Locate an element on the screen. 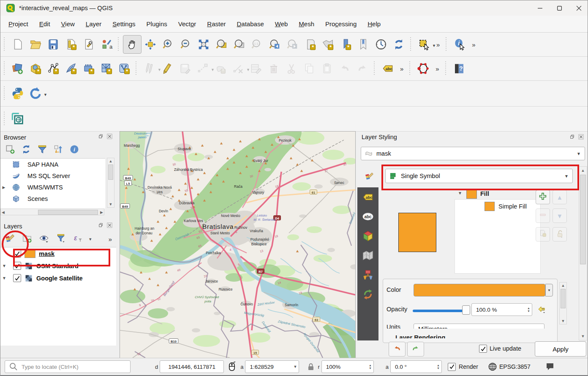 The height and width of the screenshot is (376, 588). layer-visibility-checkbox is located at coordinates (17, 266).